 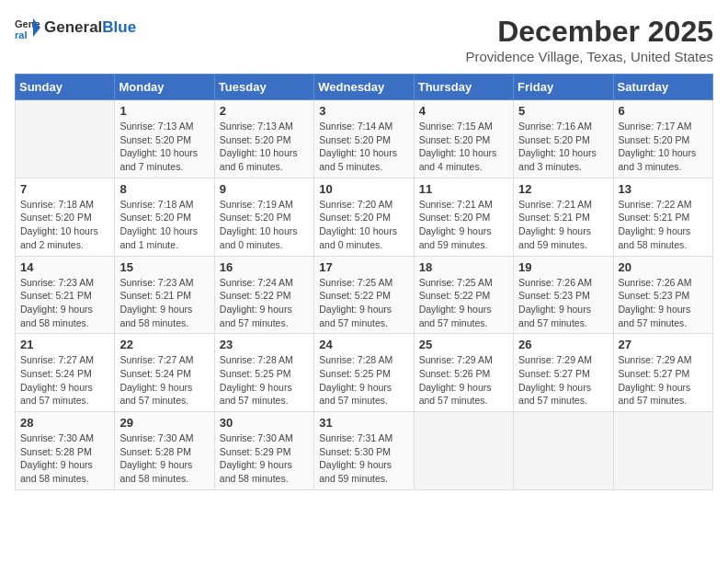 I want to click on calendar-cell: 30Sunrise: 7:30 AM Sunset: 5:29 PM Dayli…, so click(x=264, y=451).